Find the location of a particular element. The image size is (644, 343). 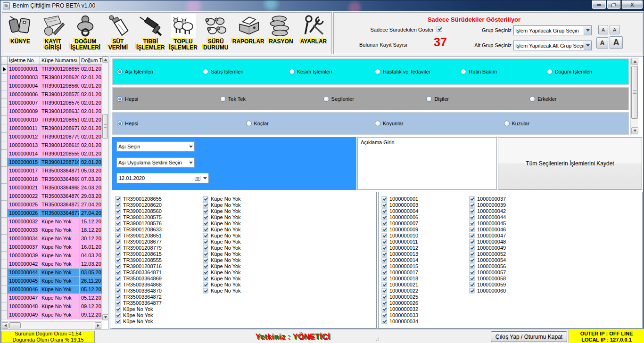

scope-option: Seçilenler is located at coordinates (371, 99).